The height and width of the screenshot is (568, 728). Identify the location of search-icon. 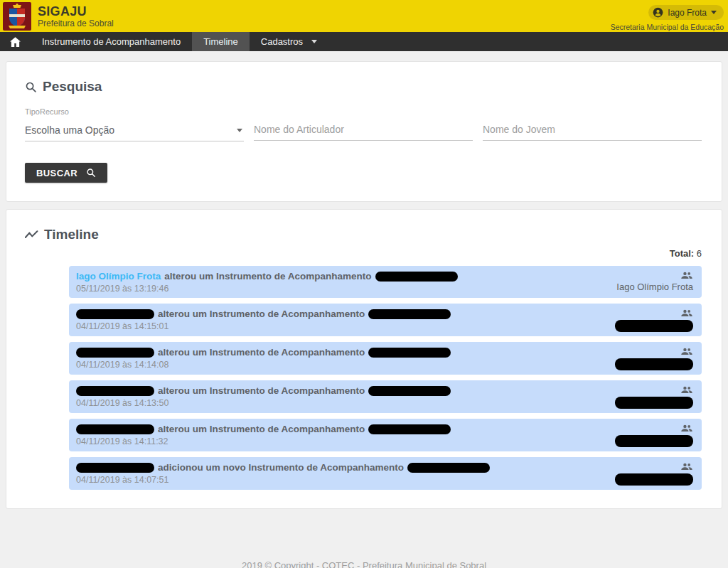
(91, 173).